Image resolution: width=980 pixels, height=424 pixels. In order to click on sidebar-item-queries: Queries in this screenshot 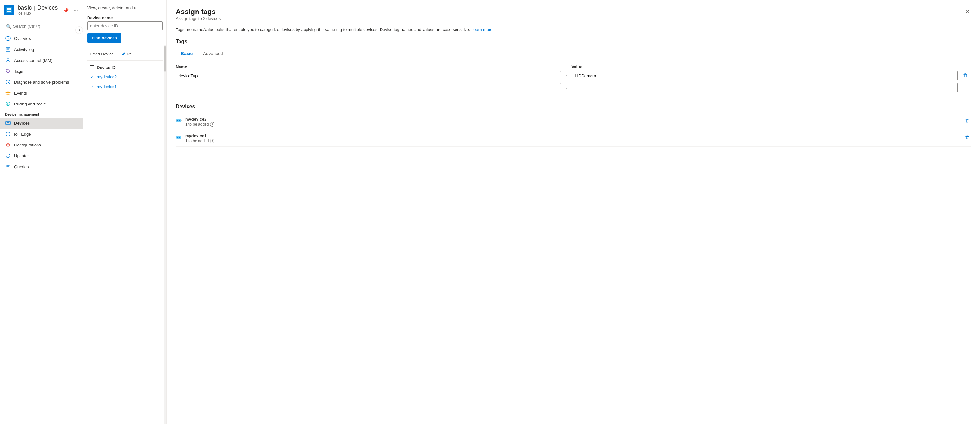, I will do `click(41, 167)`.